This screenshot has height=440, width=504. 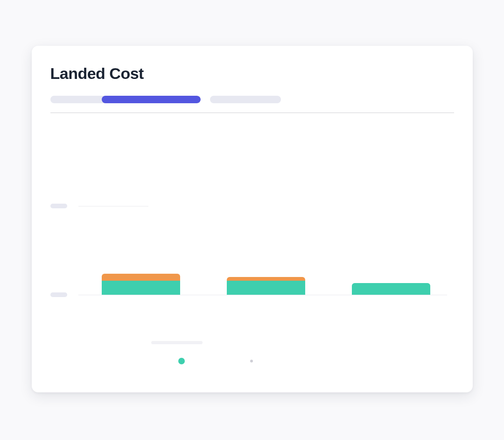 I want to click on tab-active-indicator, so click(x=151, y=99).